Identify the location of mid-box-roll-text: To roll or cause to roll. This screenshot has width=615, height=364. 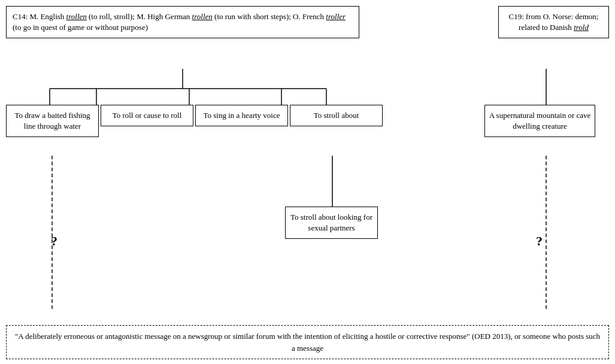
(147, 115).